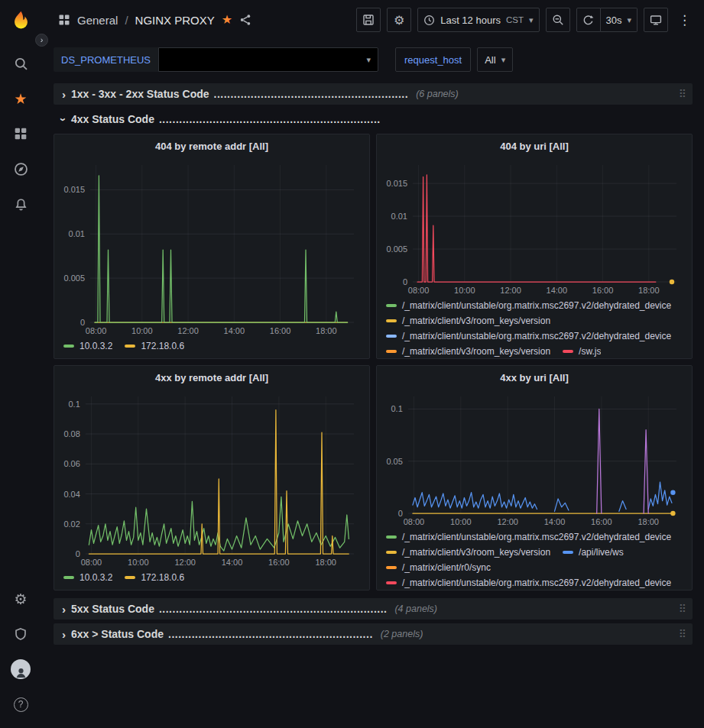 The height and width of the screenshot is (728, 704). Describe the element at coordinates (72, 524) in the screenshot. I see `svg-text: 0.02` at that location.